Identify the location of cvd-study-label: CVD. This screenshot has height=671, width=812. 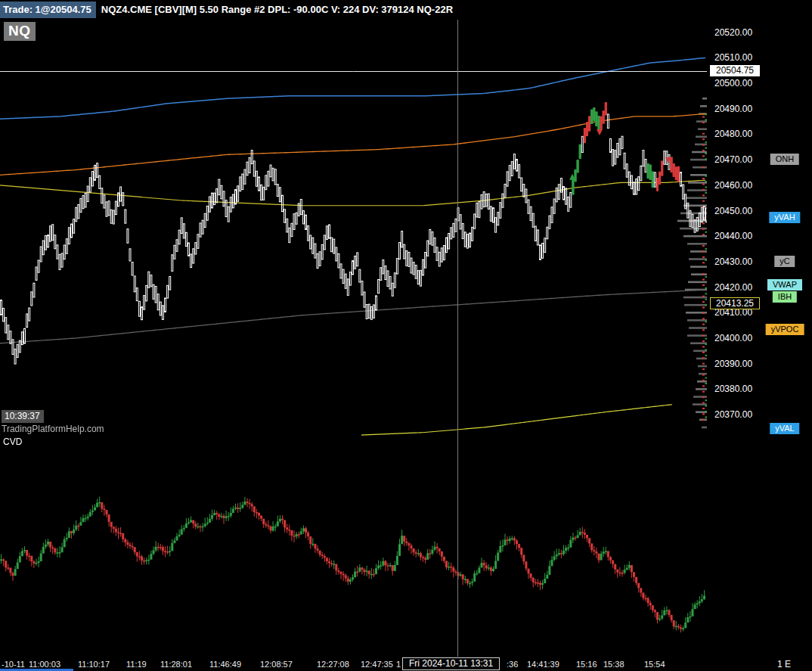
(12, 442).